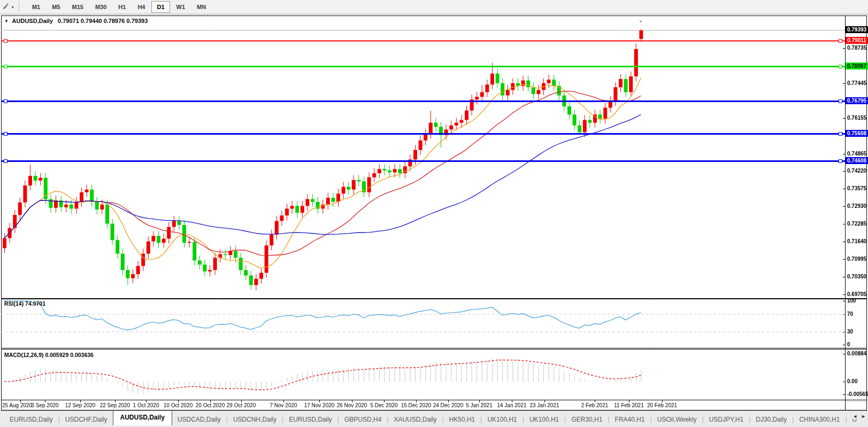 Image resolution: width=868 pixels, height=427 pixels. What do you see at coordinates (857, 41) in the screenshot?
I see `price-tag: 0.79011` at bounding box center [857, 41].